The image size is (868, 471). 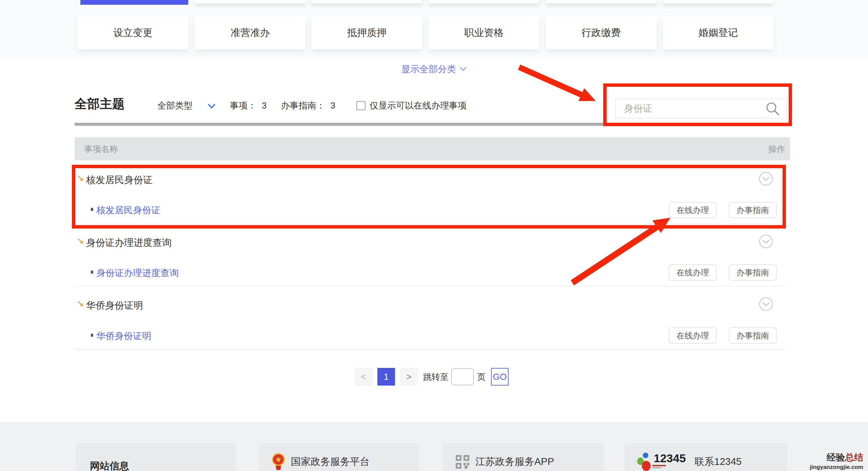 What do you see at coordinates (124, 336) in the screenshot?
I see `item-link: 华侨身份证明` at bounding box center [124, 336].